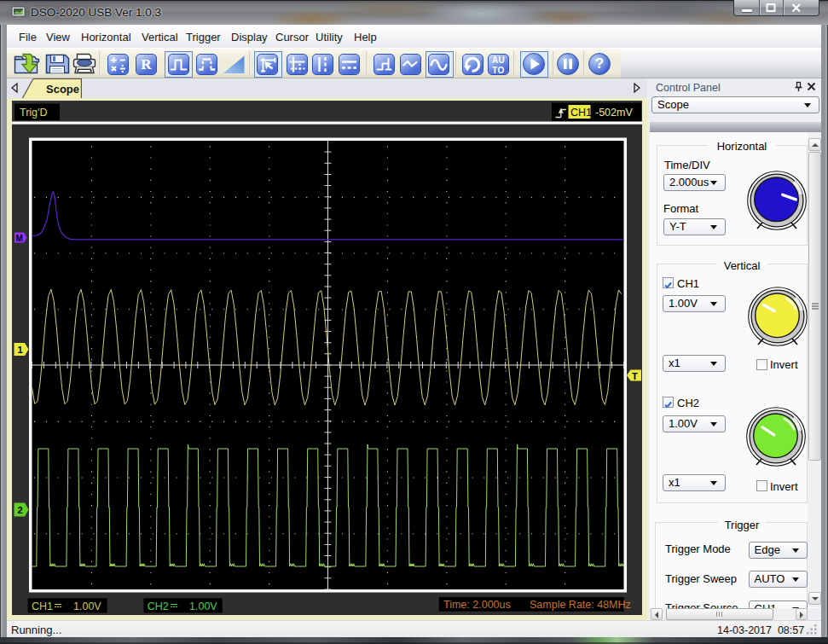  I want to click on svg-text: Time: 2.000us, so click(478, 605).